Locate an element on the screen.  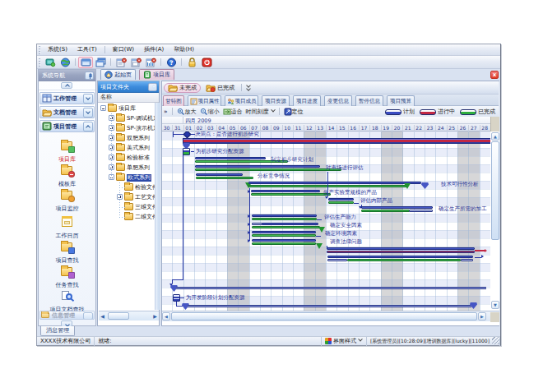
tree-item-单肥系列: 单肥系列 is located at coordinates (127, 168).